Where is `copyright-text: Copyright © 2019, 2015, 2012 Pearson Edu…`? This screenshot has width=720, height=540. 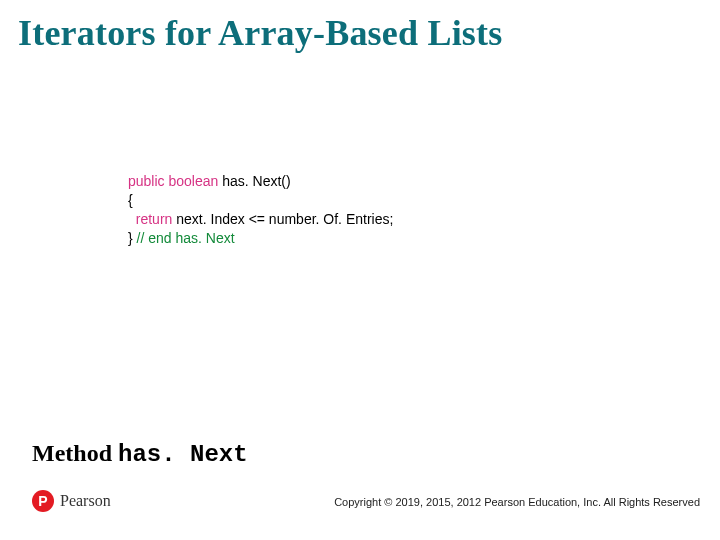 copyright-text: Copyright © 2019, 2015, 2012 Pearson Edu… is located at coordinates (517, 502).